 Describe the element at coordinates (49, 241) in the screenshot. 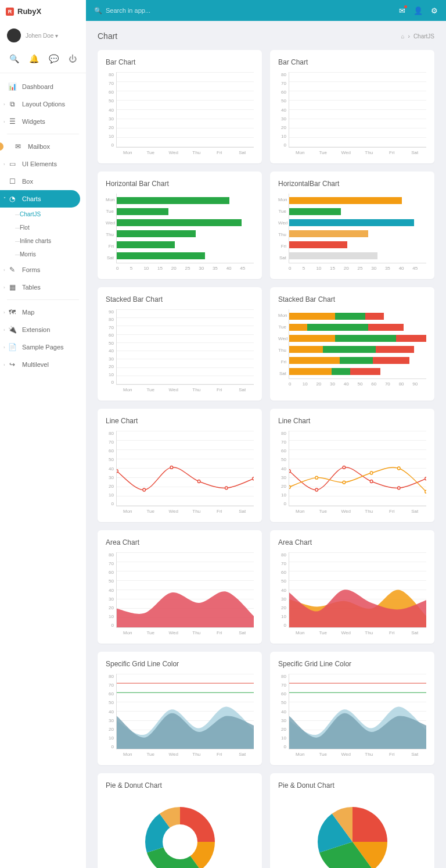

I see `nav-inline: —Inline charts` at that location.